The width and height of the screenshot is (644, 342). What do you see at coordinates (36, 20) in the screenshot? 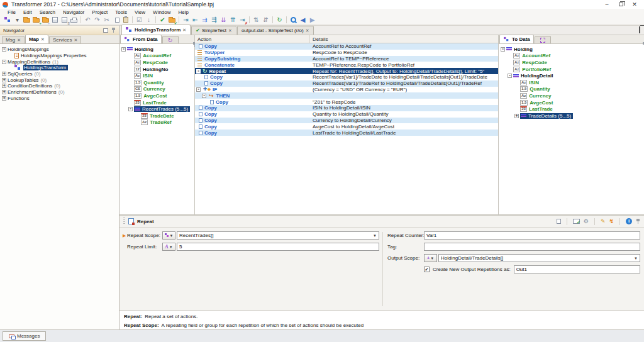
I see `new-folder-button: +` at bounding box center [36, 20].